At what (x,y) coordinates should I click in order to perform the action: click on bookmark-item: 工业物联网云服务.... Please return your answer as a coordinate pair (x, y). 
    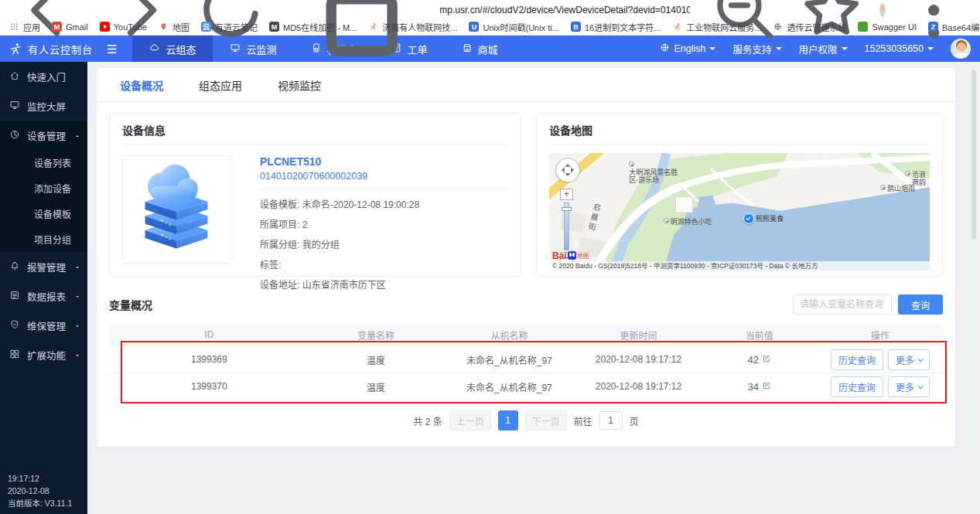
    Looking at the image, I should click on (716, 27).